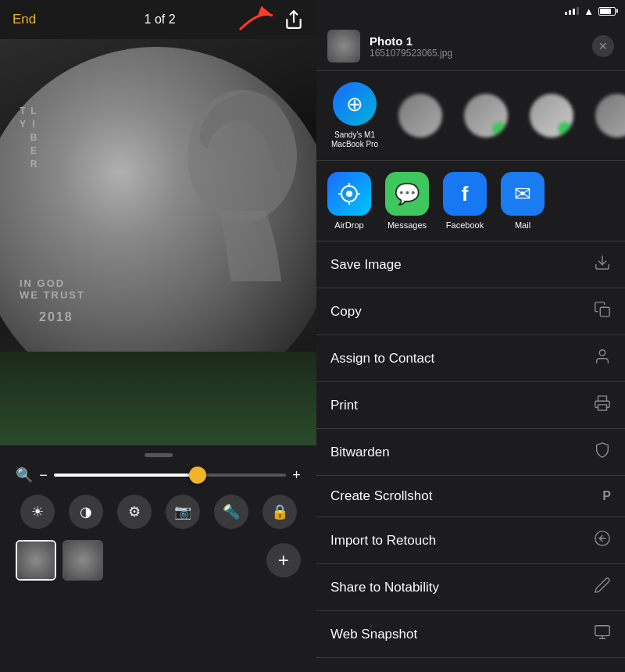 Image resolution: width=625 pixels, height=672 pixels. Describe the element at coordinates (160, 20) in the screenshot. I see `photo-count: 1 of 2` at that location.